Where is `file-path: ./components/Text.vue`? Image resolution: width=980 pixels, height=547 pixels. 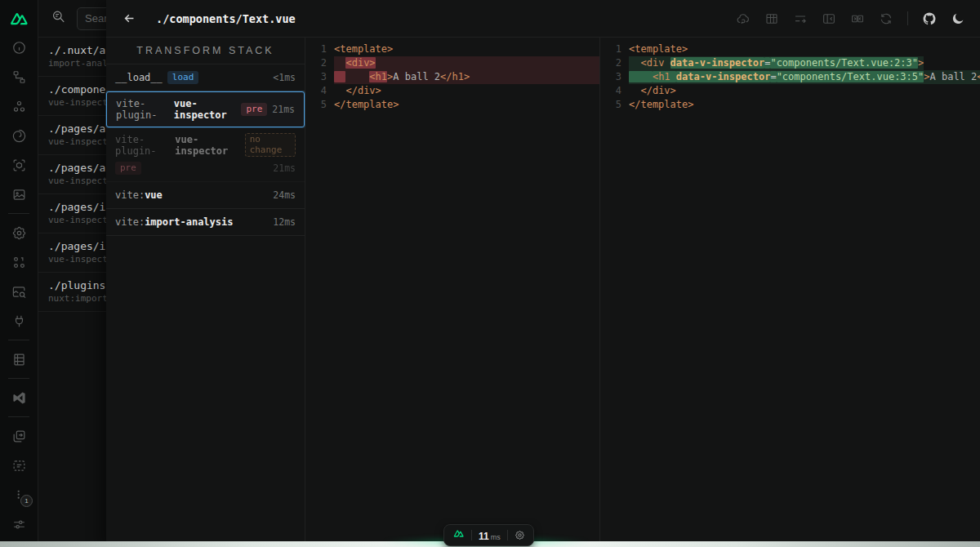
file-path: ./components/Text.vue is located at coordinates (225, 19).